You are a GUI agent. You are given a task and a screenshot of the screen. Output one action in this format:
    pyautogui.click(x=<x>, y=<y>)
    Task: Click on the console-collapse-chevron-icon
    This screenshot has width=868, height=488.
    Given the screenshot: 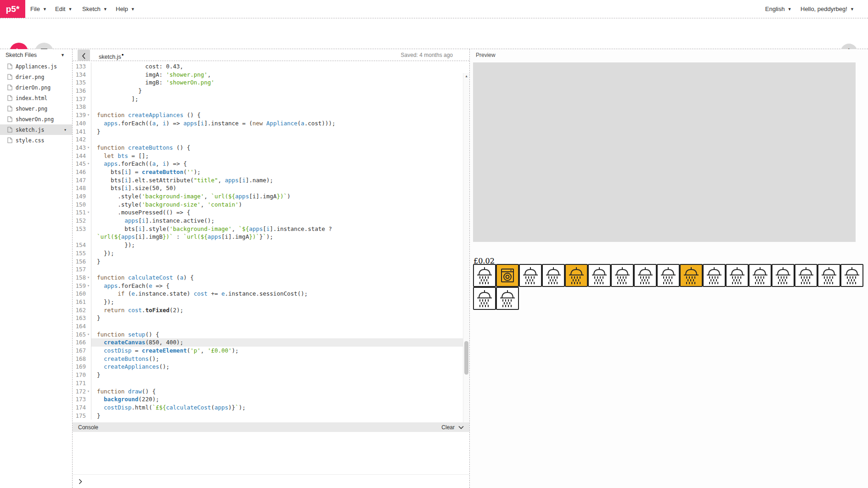 What is the action you would take?
    pyautogui.click(x=461, y=427)
    